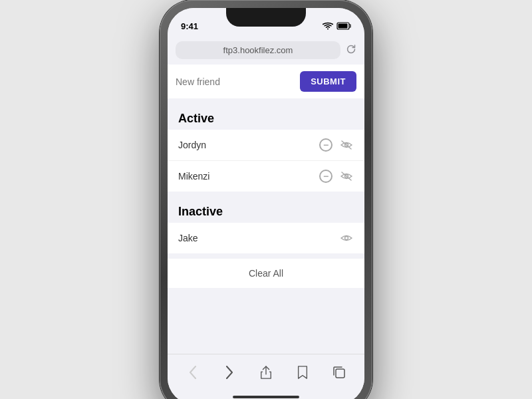 The image size is (532, 399). I want to click on friend-actions-jake, so click(346, 238).